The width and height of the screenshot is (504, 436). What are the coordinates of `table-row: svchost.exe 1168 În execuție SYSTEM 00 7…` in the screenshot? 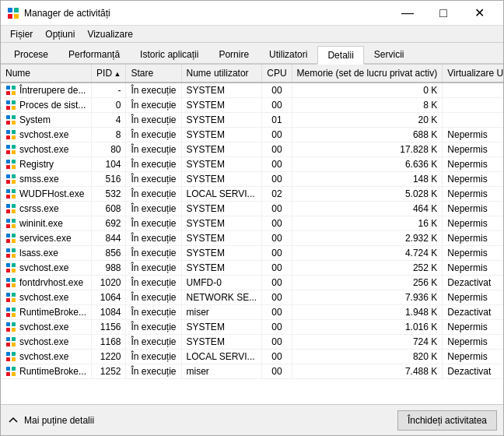 It's located at (252, 343).